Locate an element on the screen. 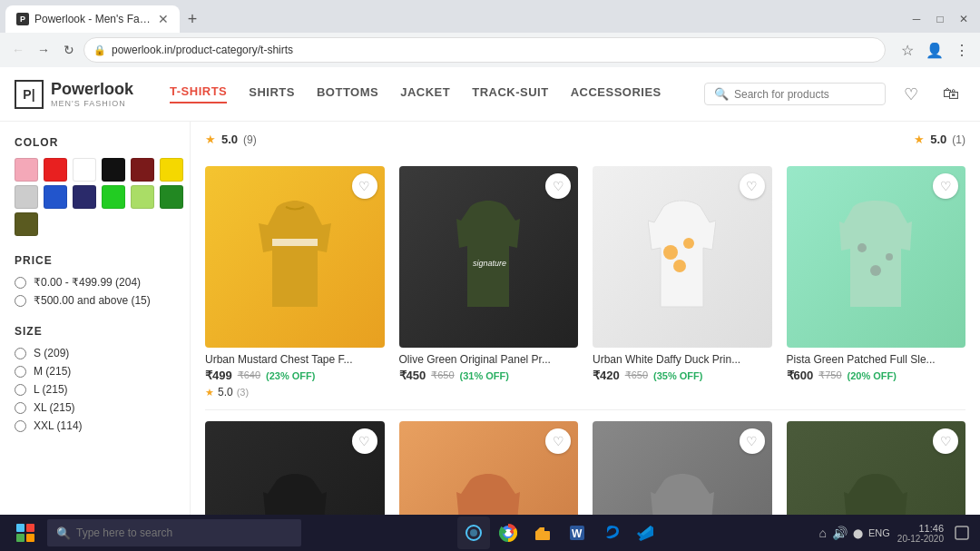  taskbar-lang: ENG is located at coordinates (879, 533).